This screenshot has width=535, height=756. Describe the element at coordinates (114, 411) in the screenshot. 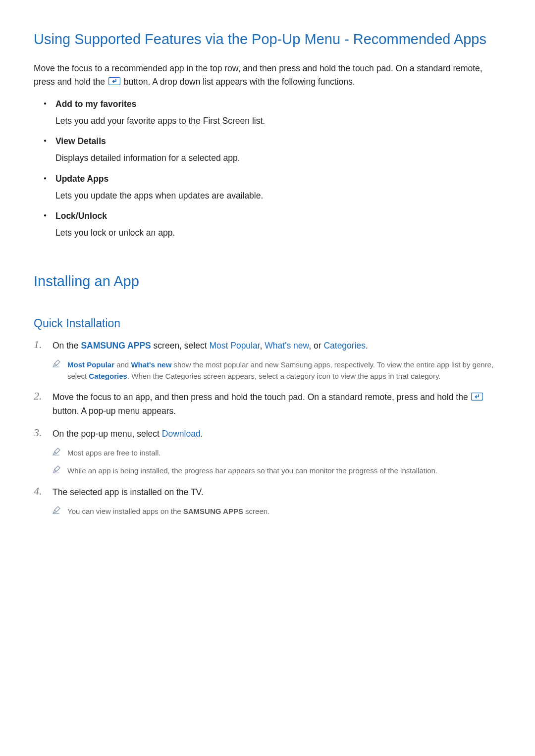

I see `t: button. A pop-up menu appears.` at that location.